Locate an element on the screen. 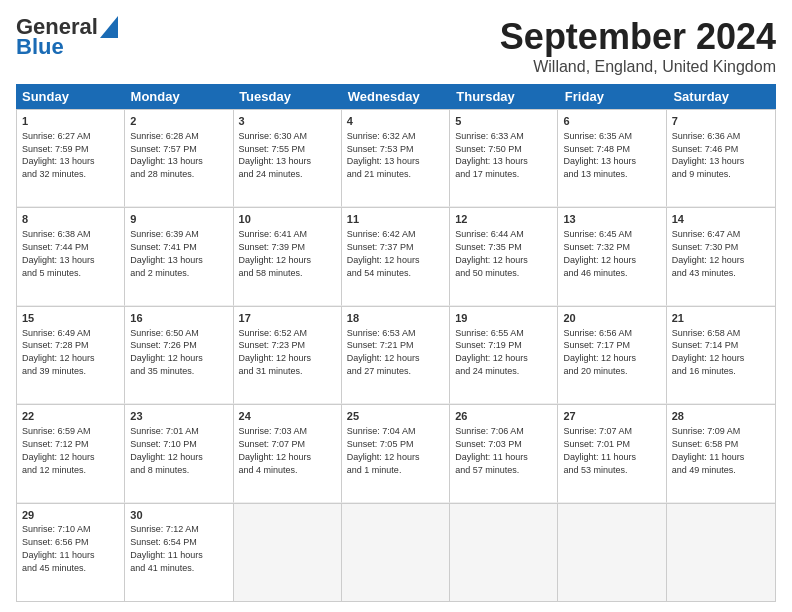 The width and height of the screenshot is (792, 612). day-number: 4 is located at coordinates (396, 122).